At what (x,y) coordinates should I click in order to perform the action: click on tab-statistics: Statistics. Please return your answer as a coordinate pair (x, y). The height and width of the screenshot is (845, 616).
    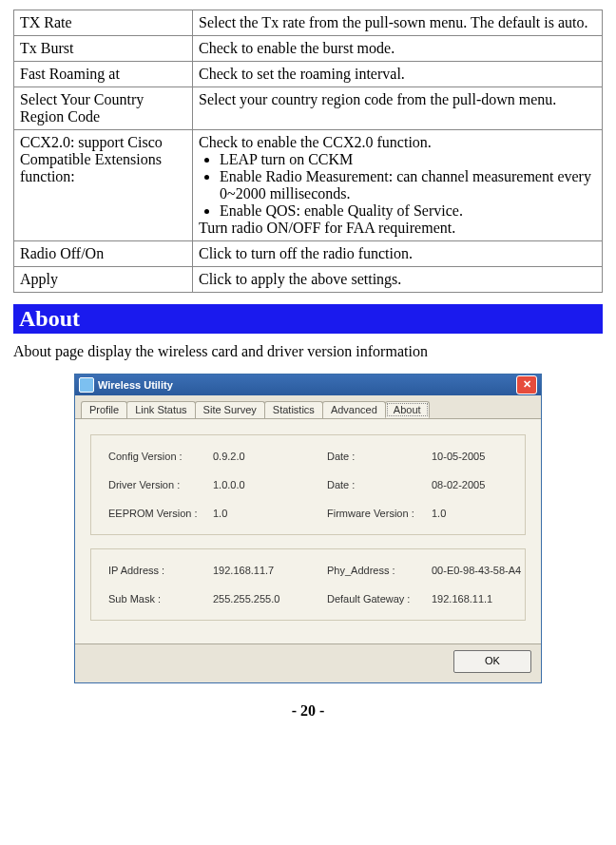
    Looking at the image, I should click on (294, 410).